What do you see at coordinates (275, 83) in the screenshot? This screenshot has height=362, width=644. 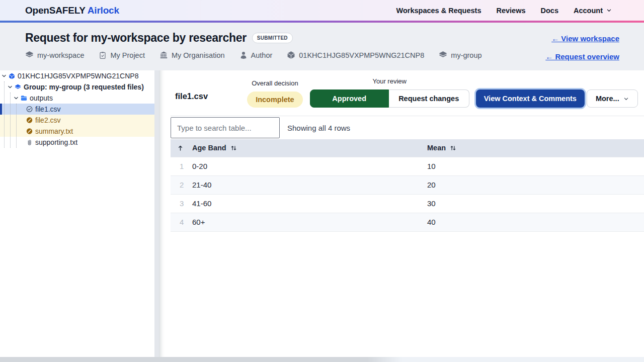 I see `overall-decision-label: Overall decision` at bounding box center [275, 83].